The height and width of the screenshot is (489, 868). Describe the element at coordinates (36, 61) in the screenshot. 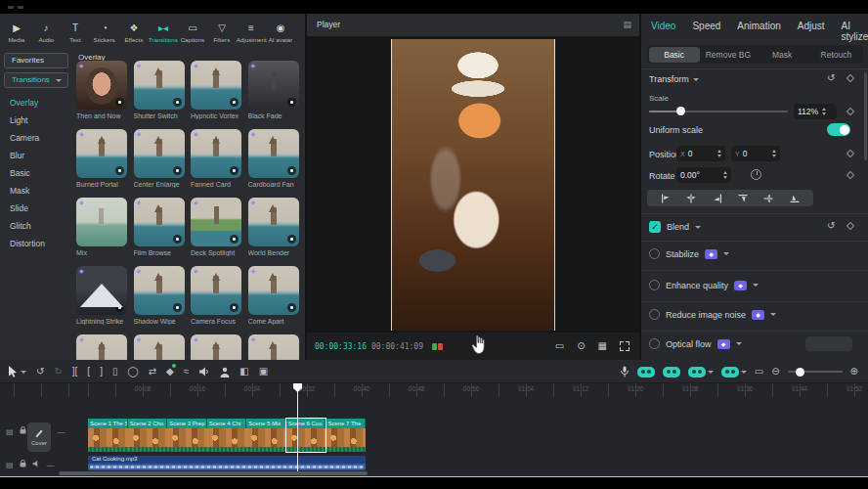

I see `favorites-button: Favorites` at that location.